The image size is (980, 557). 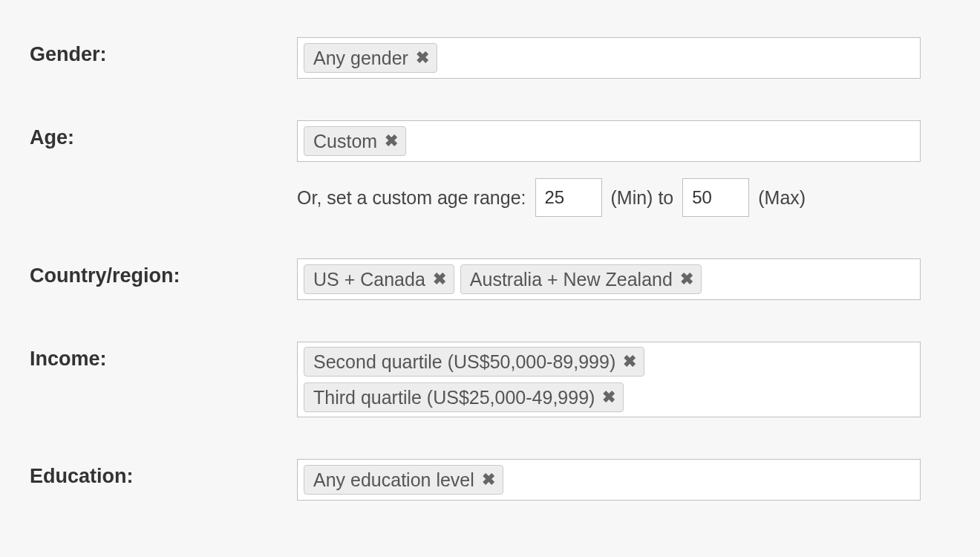 What do you see at coordinates (609, 141) in the screenshot?
I see `age-tag-input: Custom ✖` at bounding box center [609, 141].